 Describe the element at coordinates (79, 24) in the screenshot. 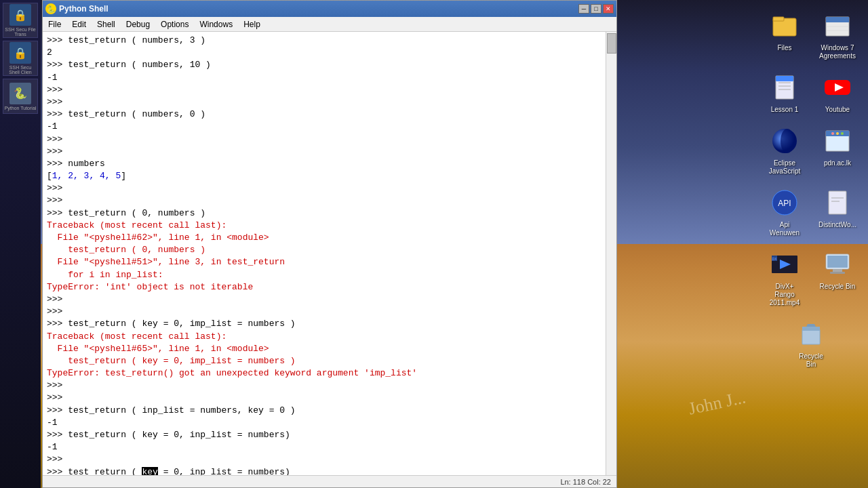

I see `menu-edit: Edit` at that location.